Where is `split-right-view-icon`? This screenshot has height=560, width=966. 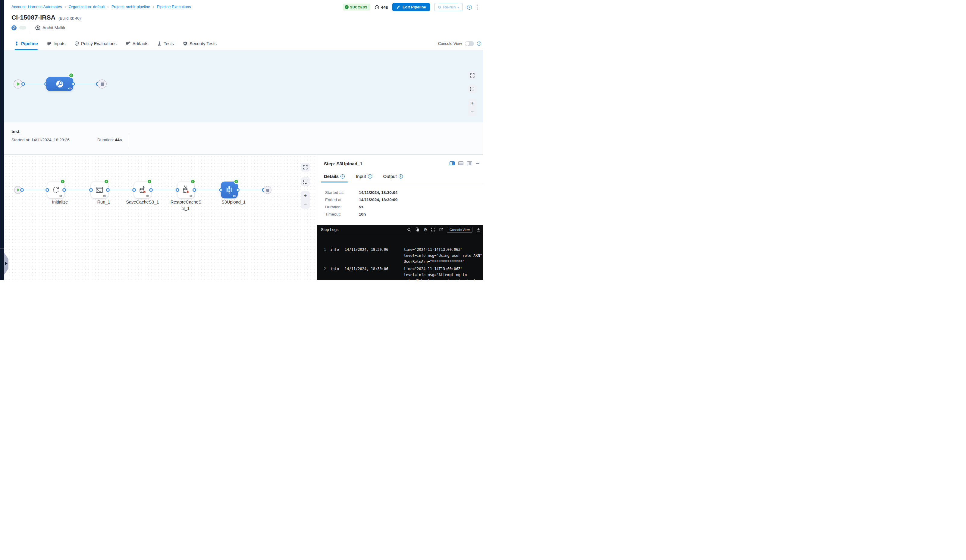
split-right-view-icon is located at coordinates (452, 163).